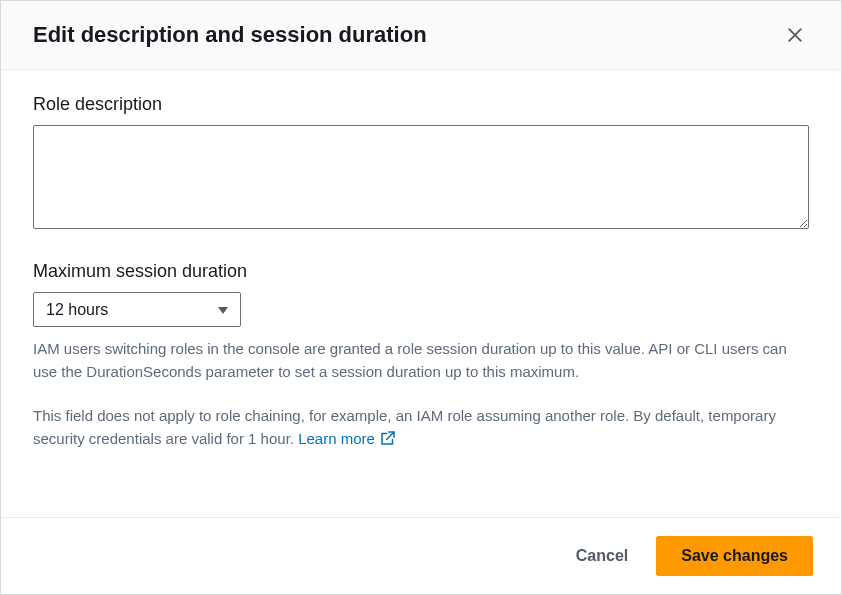 The width and height of the screenshot is (842, 595). Describe the element at coordinates (230, 35) in the screenshot. I see `modal-title: Edit description and session duration` at that location.